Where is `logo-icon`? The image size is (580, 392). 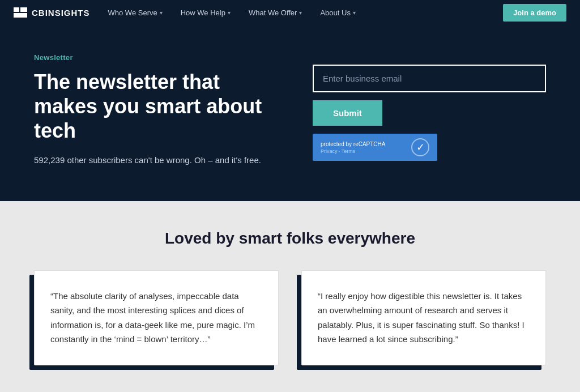 logo-icon is located at coordinates (20, 12).